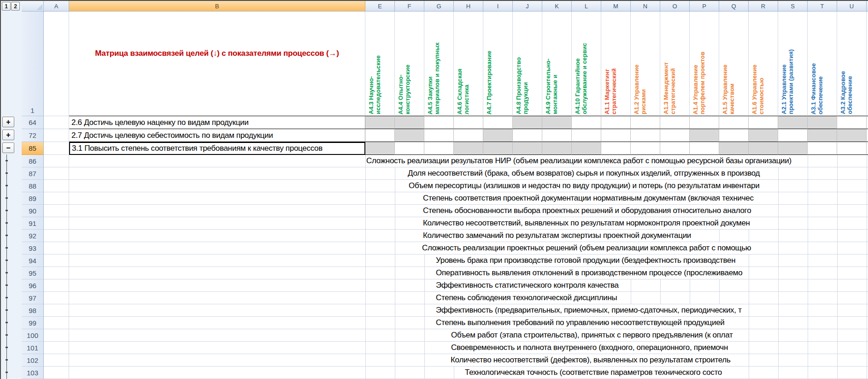 This screenshot has height=379, width=868. I want to click on matrix-cell-M85, so click(616, 148).